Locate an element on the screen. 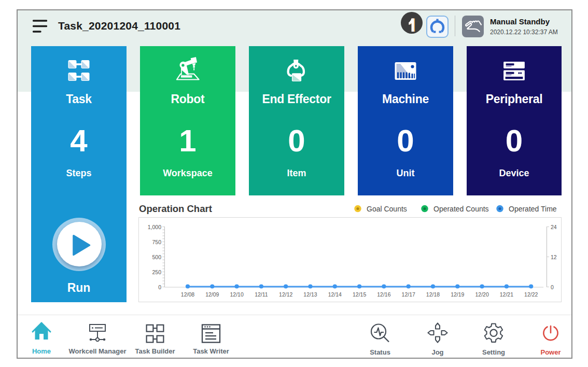 The width and height of the screenshot is (588, 367). svg-text: 12 is located at coordinates (554, 257).